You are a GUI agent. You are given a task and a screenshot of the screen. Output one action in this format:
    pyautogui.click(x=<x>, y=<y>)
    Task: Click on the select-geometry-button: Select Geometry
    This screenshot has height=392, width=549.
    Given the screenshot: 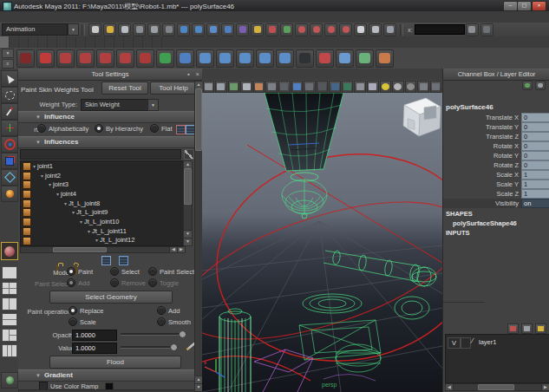 What is the action you would take?
    pyautogui.click(x=111, y=297)
    